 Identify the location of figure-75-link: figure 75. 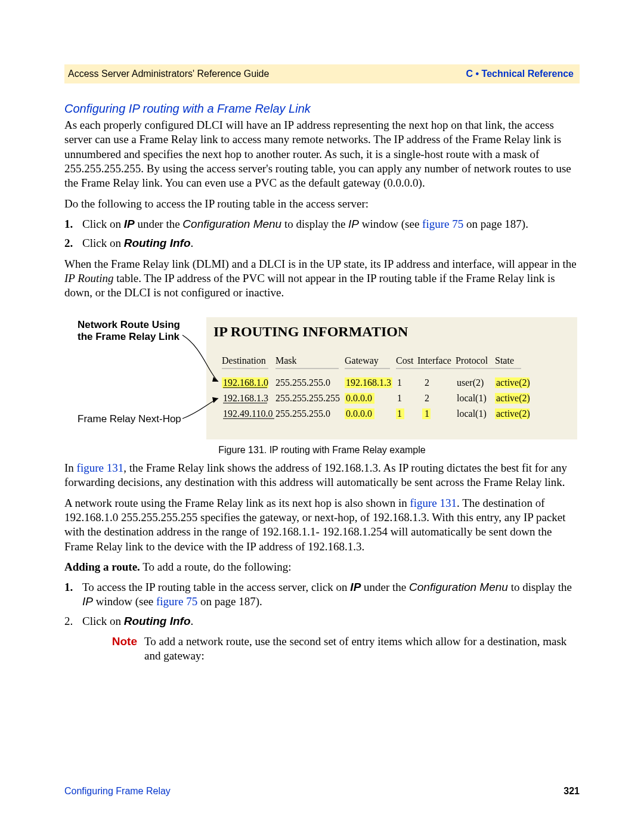
(442, 224).